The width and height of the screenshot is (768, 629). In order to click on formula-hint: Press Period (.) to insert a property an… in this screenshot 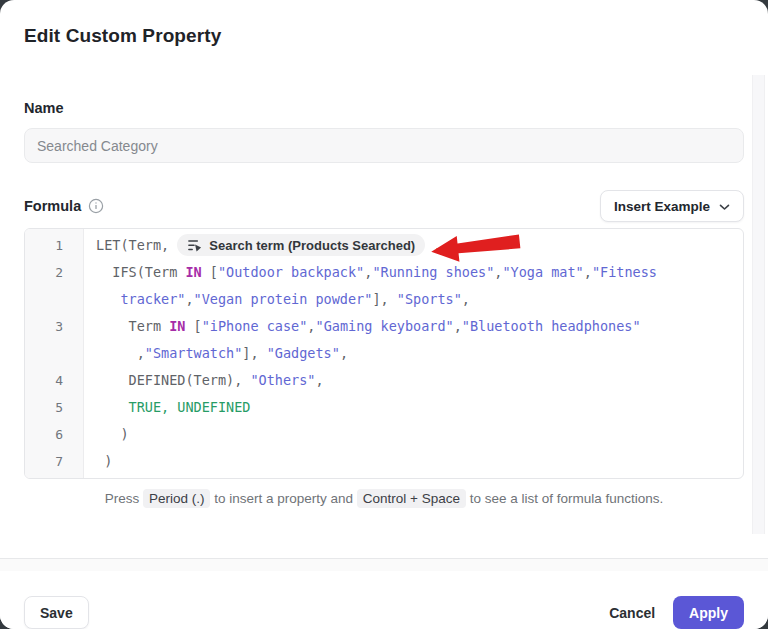, I will do `click(384, 499)`.